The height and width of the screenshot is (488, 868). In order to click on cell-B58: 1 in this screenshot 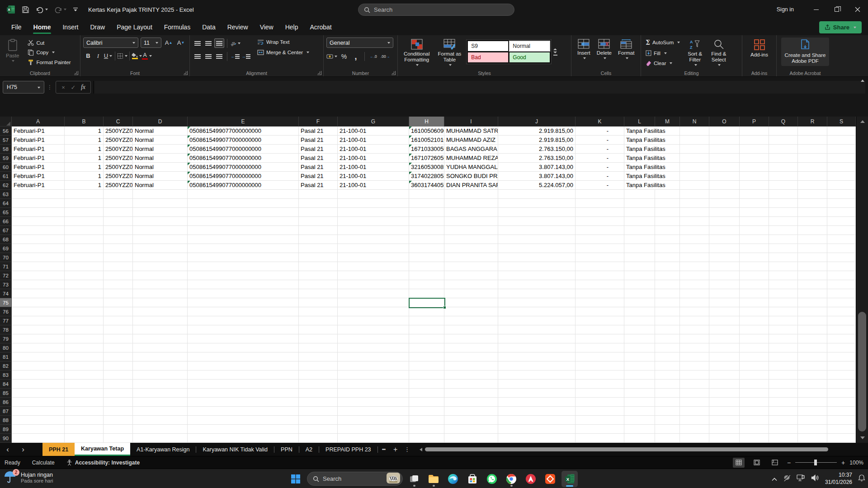, I will do `click(84, 149)`.